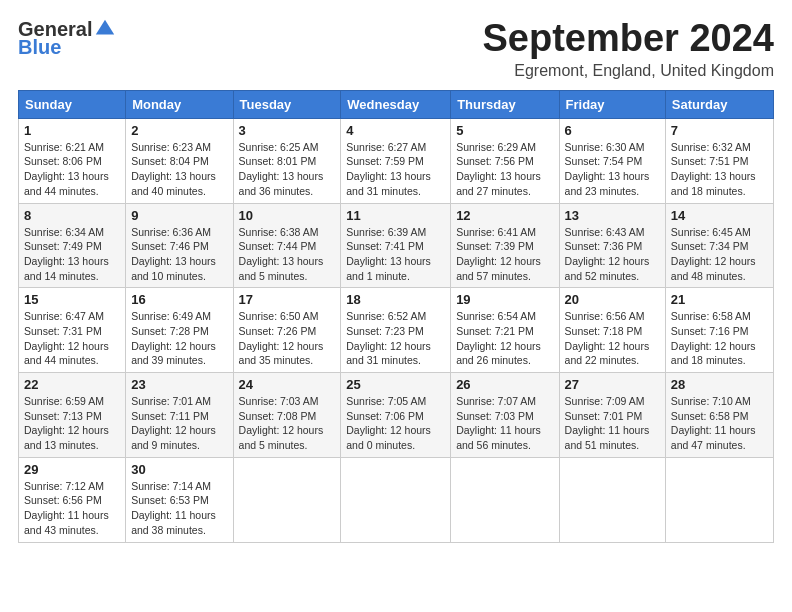 Image resolution: width=792 pixels, height=612 pixels. Describe the element at coordinates (629, 49) in the screenshot. I see `title-block: September 2024 Egremont, England, United…` at that location.